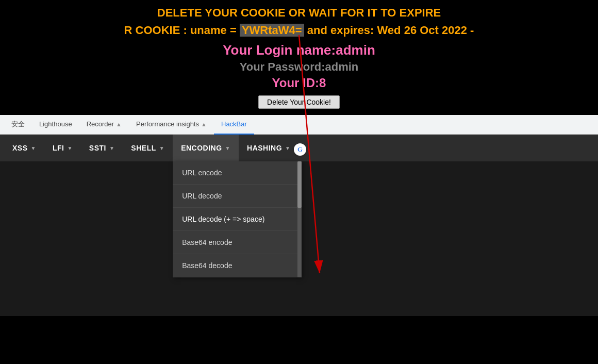 The image size is (598, 364). I want to click on tab-lighthouse: Lighthouse, so click(56, 125).